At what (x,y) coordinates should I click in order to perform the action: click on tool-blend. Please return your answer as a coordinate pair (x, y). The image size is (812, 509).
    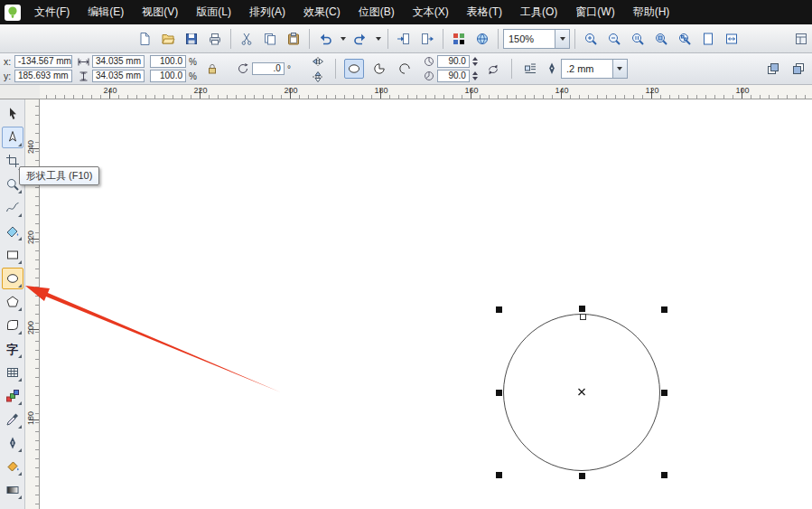
    Looking at the image, I should click on (13, 396).